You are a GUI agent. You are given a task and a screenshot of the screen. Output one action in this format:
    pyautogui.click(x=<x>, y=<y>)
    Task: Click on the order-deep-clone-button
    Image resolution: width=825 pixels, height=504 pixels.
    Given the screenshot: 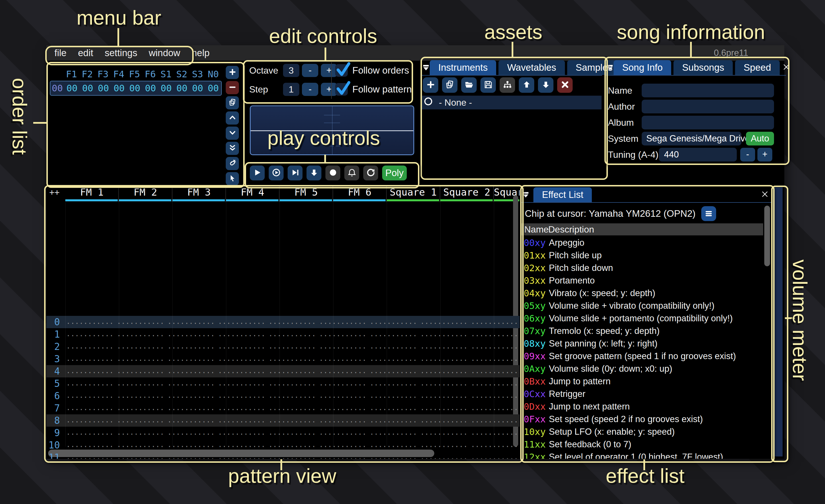 What is the action you would take?
    pyautogui.click(x=232, y=163)
    